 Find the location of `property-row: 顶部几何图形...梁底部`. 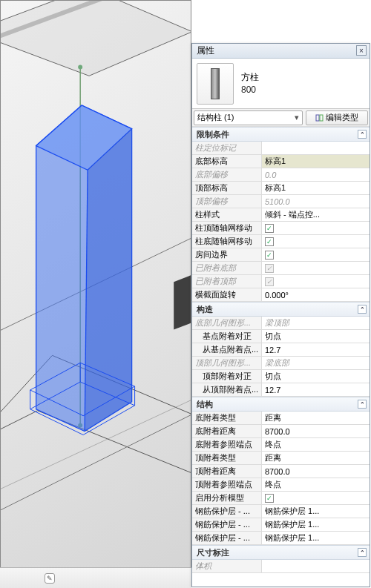

property-row: 顶部几何图形...梁底部 is located at coordinates (280, 363).